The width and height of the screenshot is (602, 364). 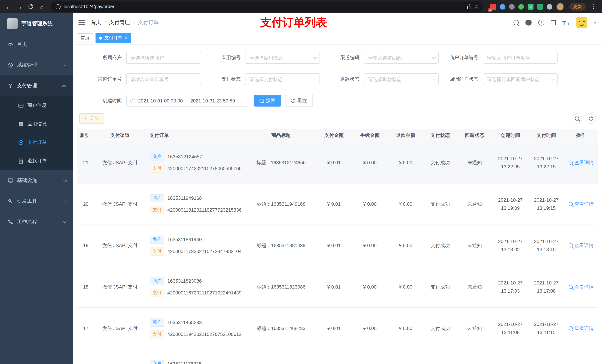 What do you see at coordinates (546, 163) in the screenshot?
I see `cell-pay-time: 2021-10-2713:22:15` at bounding box center [546, 163].